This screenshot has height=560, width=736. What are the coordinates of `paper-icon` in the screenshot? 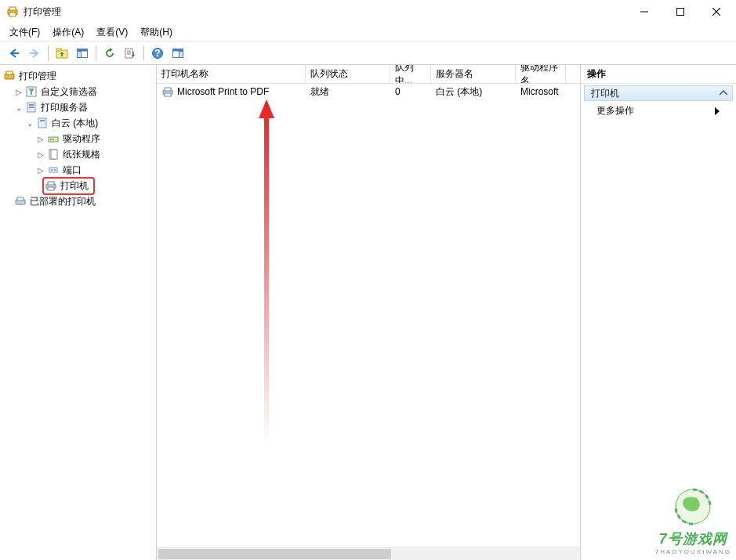 It's located at (53, 154).